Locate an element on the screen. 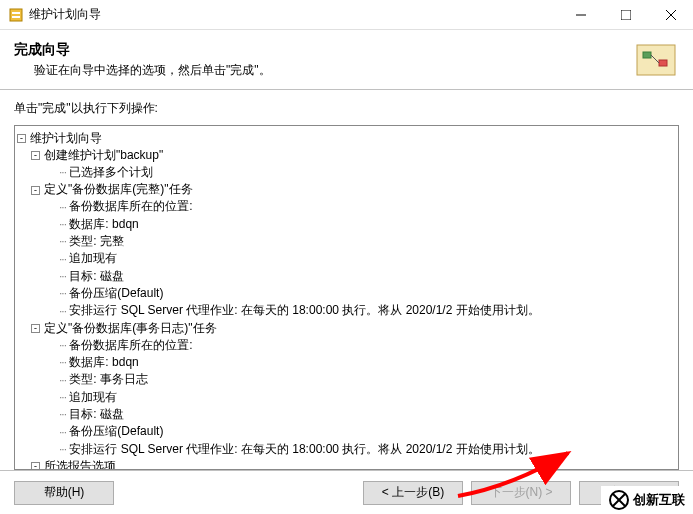  wizard-icon is located at coordinates (655, 60).